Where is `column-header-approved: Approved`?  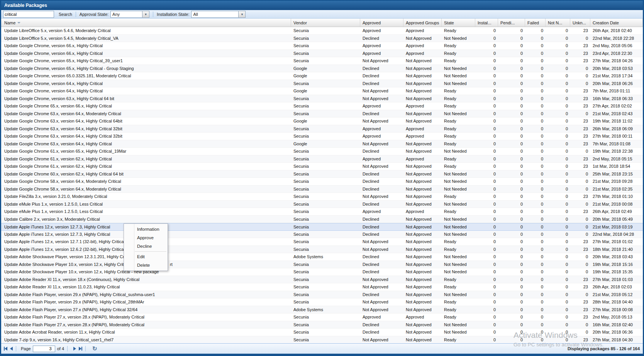
column-header-approved: Approved is located at coordinates (382, 22).